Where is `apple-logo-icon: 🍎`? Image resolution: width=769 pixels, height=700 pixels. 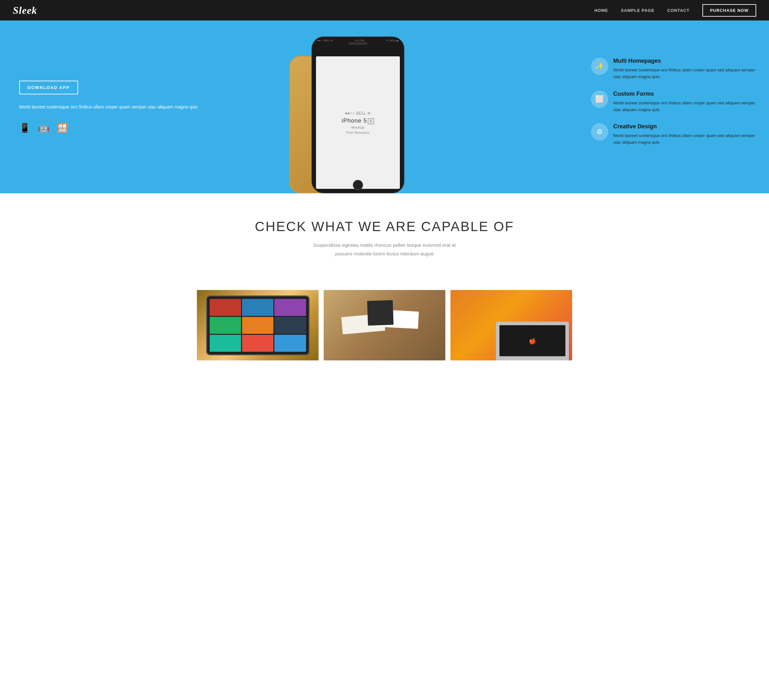 apple-logo-icon: 🍎 is located at coordinates (533, 341).